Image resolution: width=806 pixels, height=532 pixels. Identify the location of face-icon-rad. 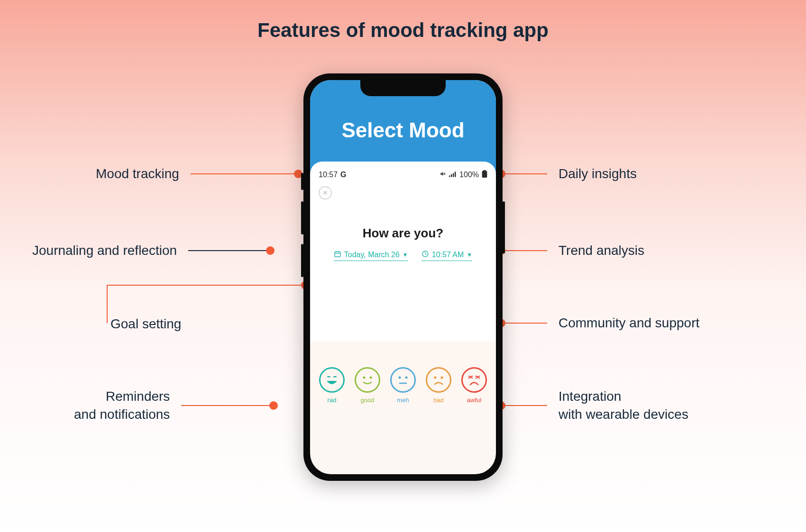
(332, 380).